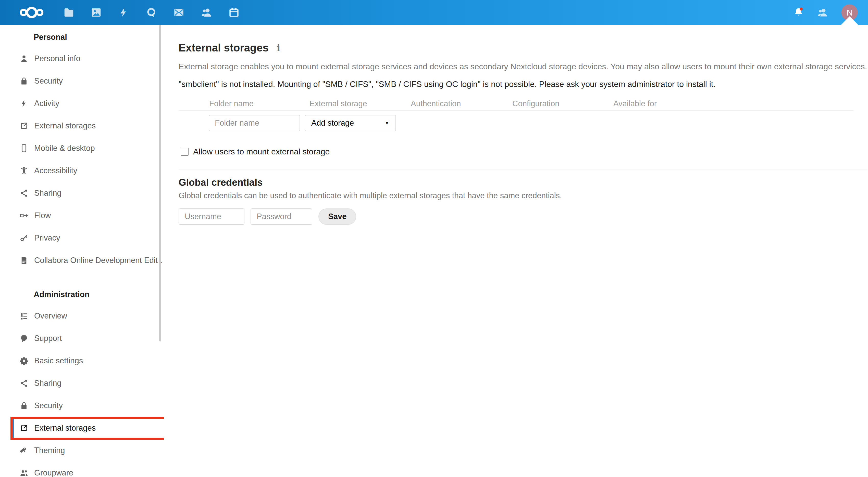 The height and width of the screenshot is (477, 868). What do you see at coordinates (98, 295) in the screenshot?
I see `sidebar-section-administration: Administration` at bounding box center [98, 295].